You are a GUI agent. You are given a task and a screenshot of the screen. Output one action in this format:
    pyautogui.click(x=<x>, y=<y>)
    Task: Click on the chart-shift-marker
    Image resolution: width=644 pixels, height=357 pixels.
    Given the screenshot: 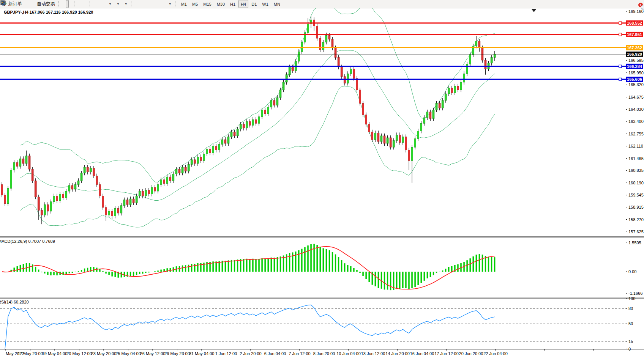 What is the action you would take?
    pyautogui.click(x=534, y=11)
    